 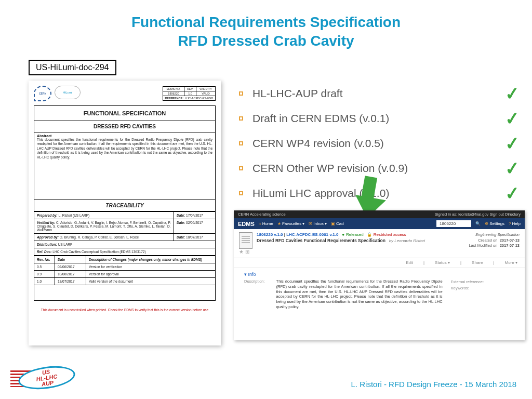 What do you see at coordinates (312, 235) in the screenshot?
I see `doc-code: LHC-ACFDC-ES-0001 v.1.0` at bounding box center [312, 235].